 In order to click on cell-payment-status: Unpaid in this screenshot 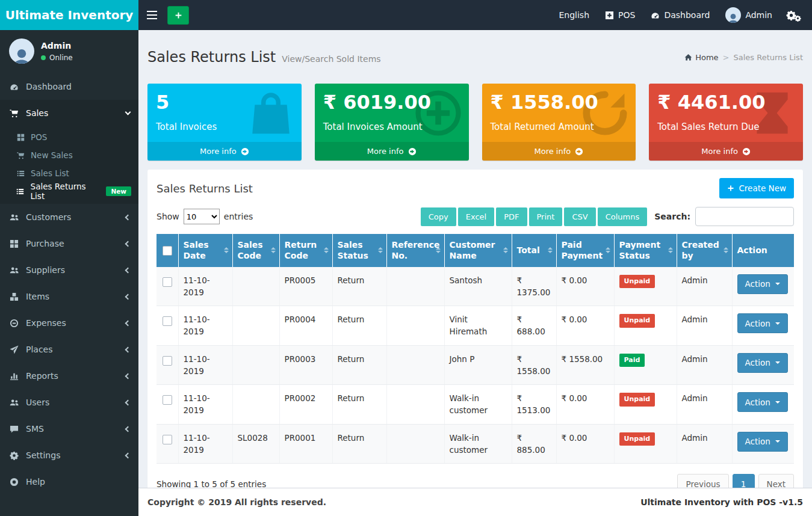, I will do `click(645, 326)`.